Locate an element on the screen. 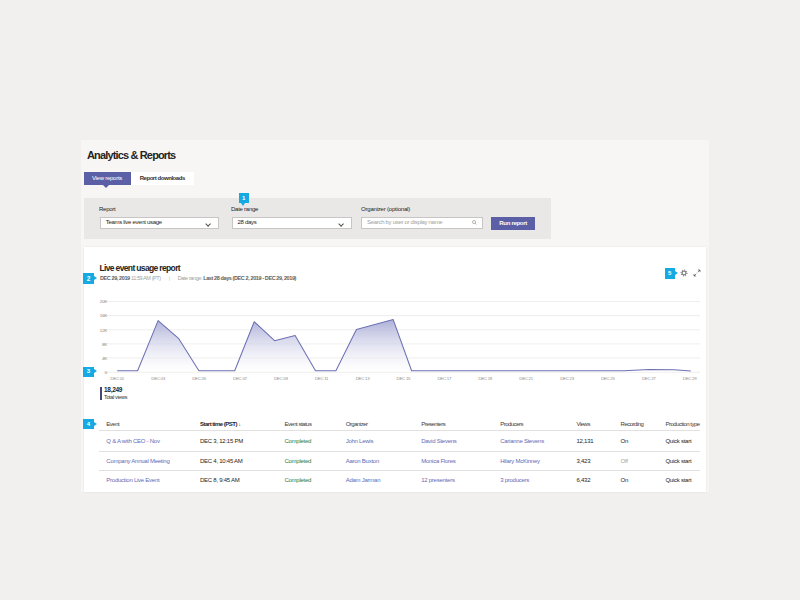 This screenshot has width=800, height=600. svg-text: DEC 03 is located at coordinates (158, 378).